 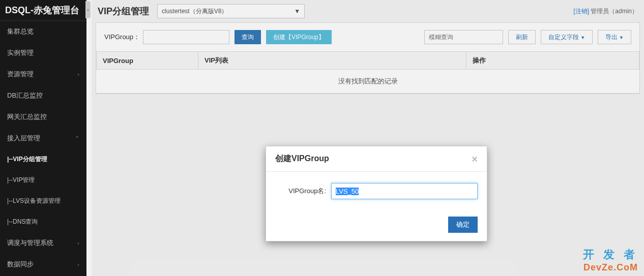 I want to click on modal-title: 创建VIPGroup, so click(x=302, y=159).